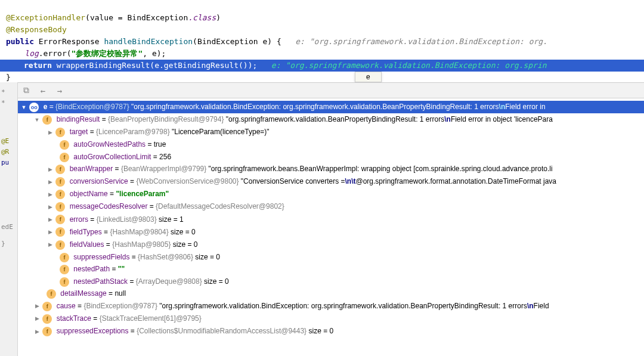  What do you see at coordinates (331, 107) in the screenshot?
I see `tree-row-root: ▼ oo e = {BindException@9787} "org.sprin…` at bounding box center [331, 107].